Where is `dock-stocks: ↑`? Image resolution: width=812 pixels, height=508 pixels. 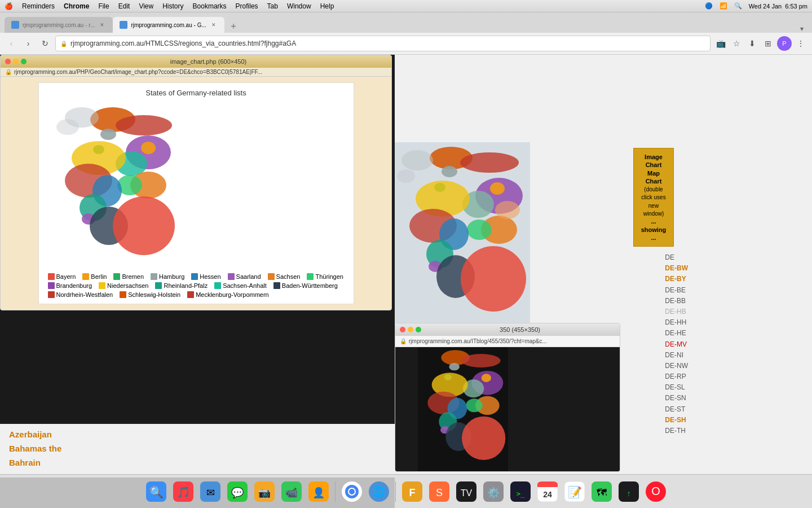 dock-stocks: ↑ is located at coordinates (629, 492).